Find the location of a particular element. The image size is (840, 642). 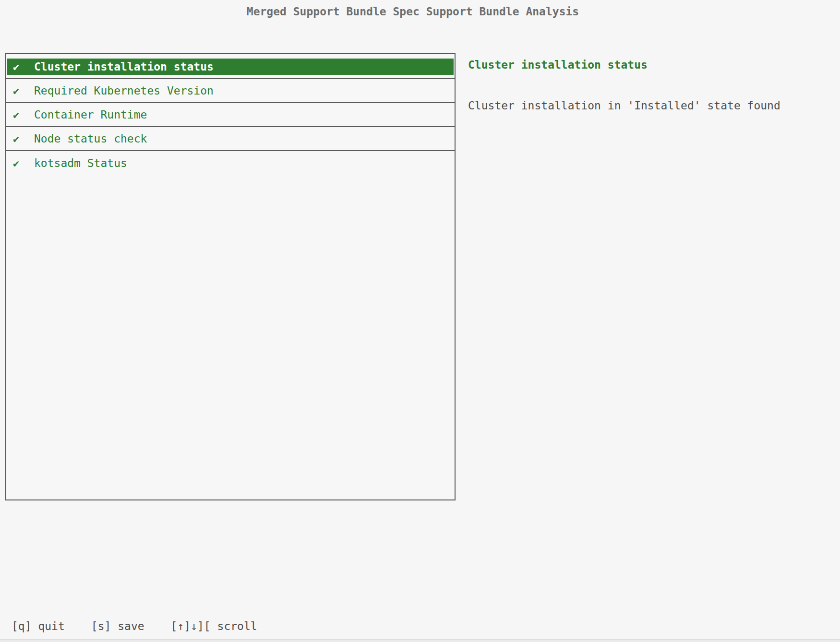

detail-title: Cluster installation status is located at coordinates (558, 65).